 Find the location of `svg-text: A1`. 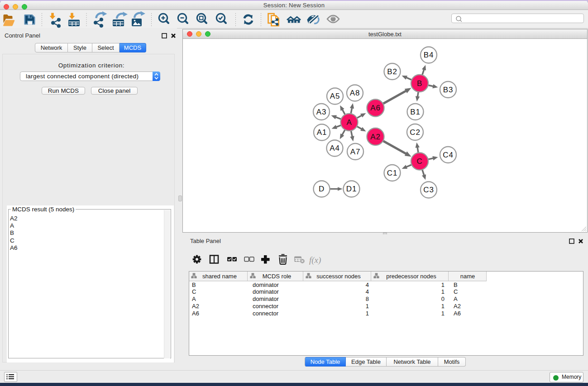

svg-text: A1 is located at coordinates (322, 132).